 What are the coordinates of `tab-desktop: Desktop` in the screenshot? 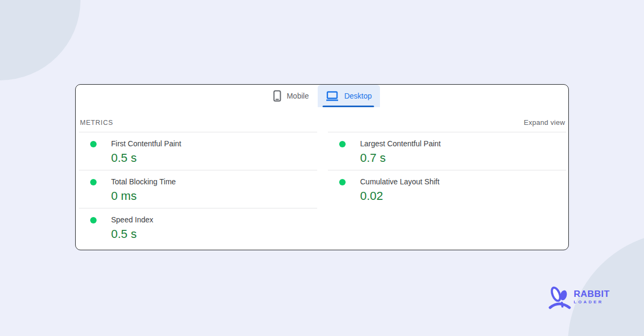 It's located at (349, 96).